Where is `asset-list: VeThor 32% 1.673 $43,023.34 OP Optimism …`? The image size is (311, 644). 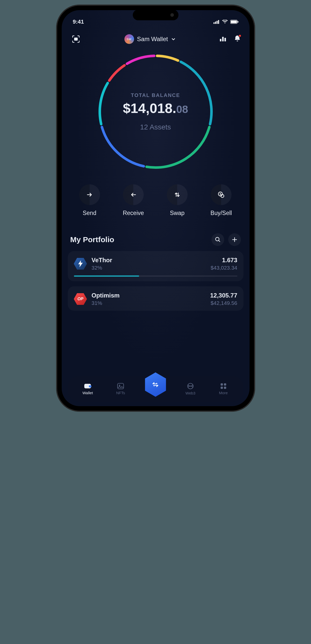 asset-list: VeThor 32% 1.673 $43,023.34 OP Optimism … is located at coordinates (156, 281).